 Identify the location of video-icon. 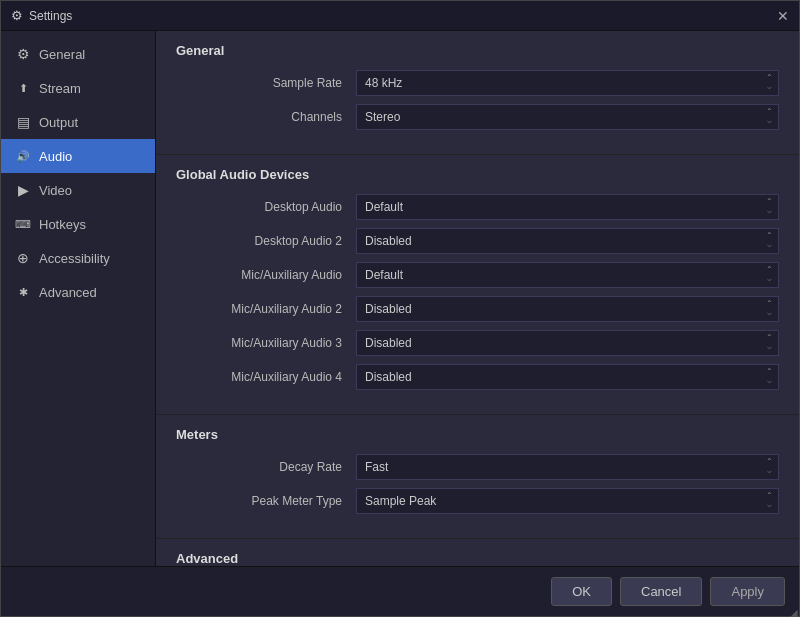
(23, 190).